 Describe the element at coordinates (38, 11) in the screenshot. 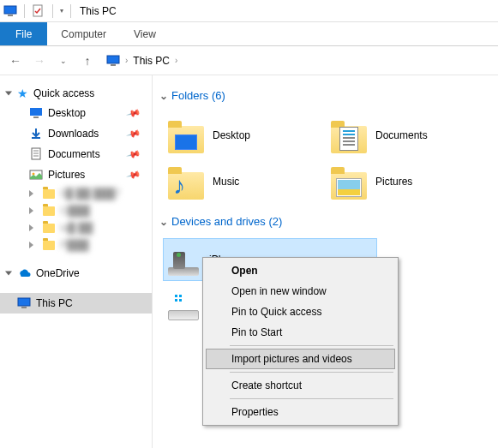

I see `quick-access-toolbar: ▾` at that location.